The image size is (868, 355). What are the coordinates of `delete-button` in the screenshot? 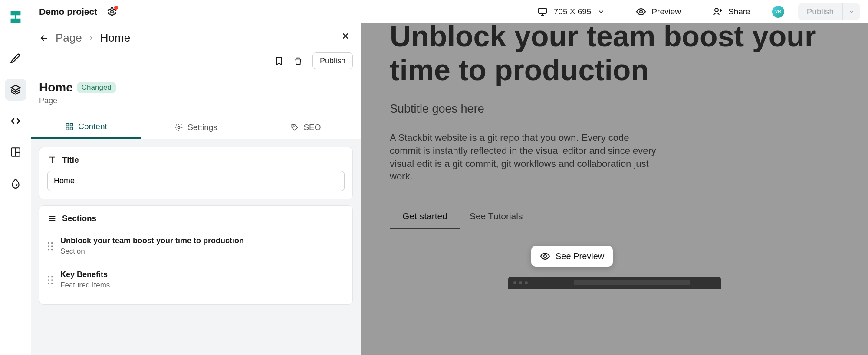 It's located at (298, 61).